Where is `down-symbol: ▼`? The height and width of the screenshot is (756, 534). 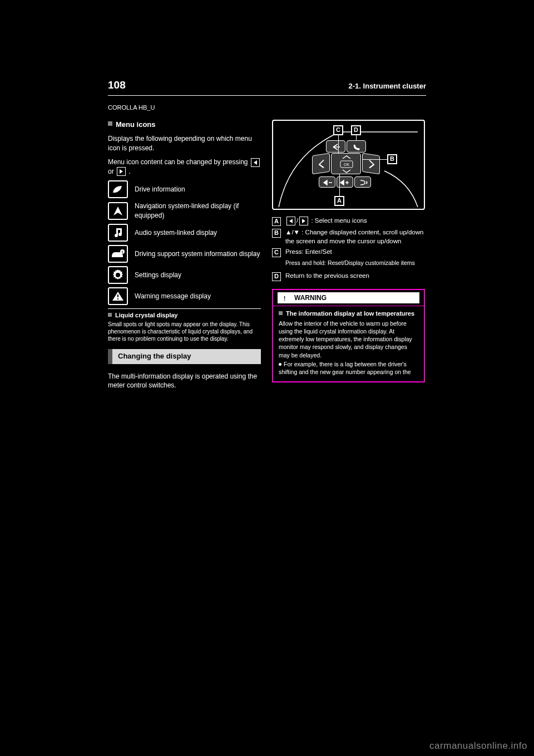
down-symbol: ▼ is located at coordinates (297, 232).